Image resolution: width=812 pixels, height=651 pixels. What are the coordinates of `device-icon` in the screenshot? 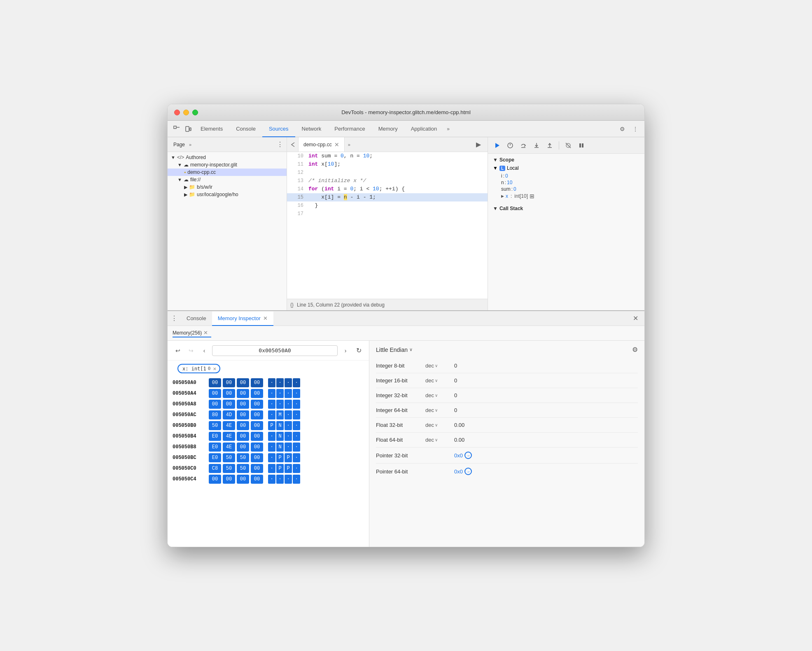 It's located at (188, 129).